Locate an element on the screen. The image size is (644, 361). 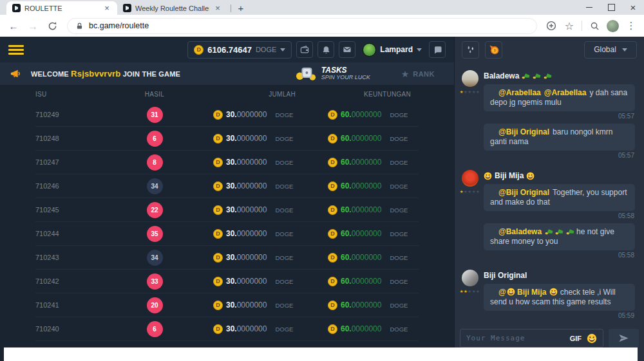
window-maximize-button is located at coordinates (611, 8).